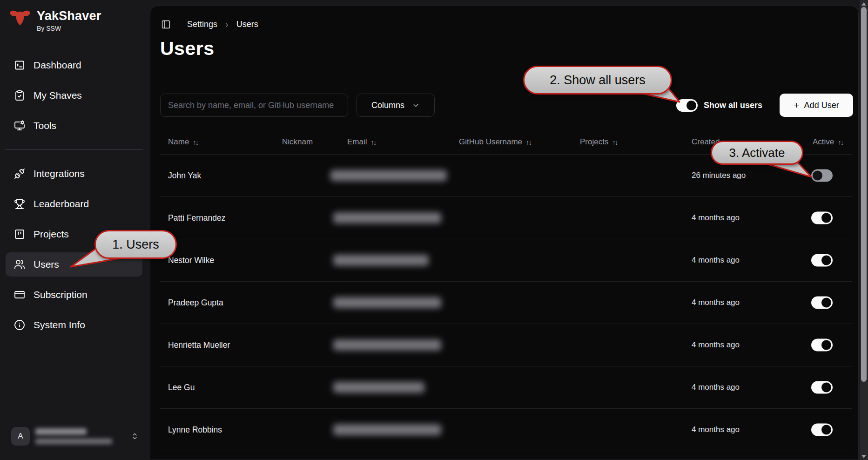 This screenshot has width=868, height=460. What do you see at coordinates (20, 234) in the screenshot?
I see `kanban-square-icon` at bounding box center [20, 234].